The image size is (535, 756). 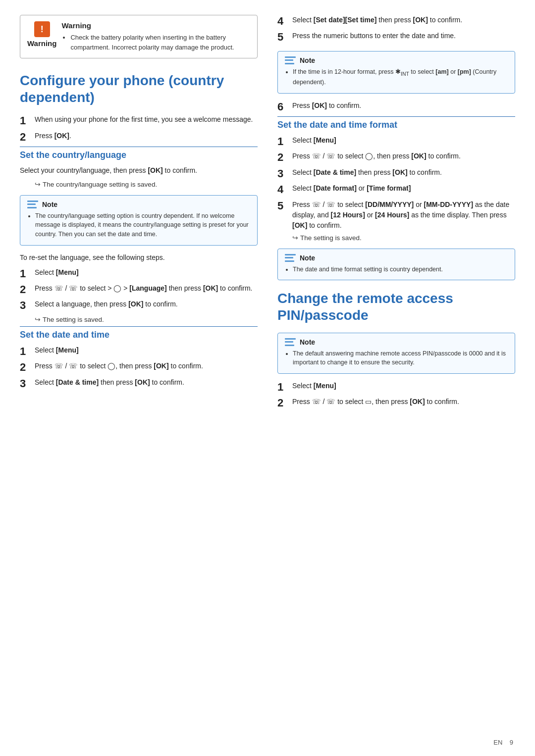 I want to click on re-set-result: The setting is saved., so click(x=146, y=319).